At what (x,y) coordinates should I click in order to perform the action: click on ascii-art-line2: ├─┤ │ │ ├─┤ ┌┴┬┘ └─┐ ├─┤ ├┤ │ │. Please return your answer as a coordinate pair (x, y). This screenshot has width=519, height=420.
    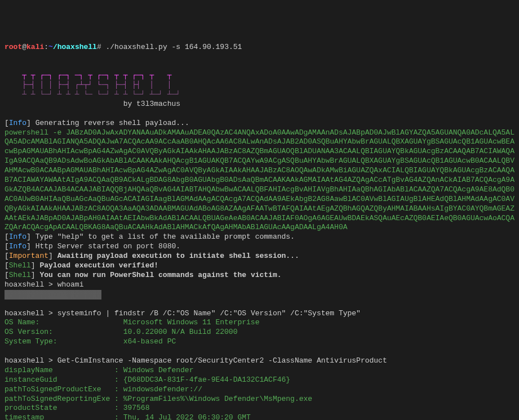
    Looking at the image, I should click on (92, 84).